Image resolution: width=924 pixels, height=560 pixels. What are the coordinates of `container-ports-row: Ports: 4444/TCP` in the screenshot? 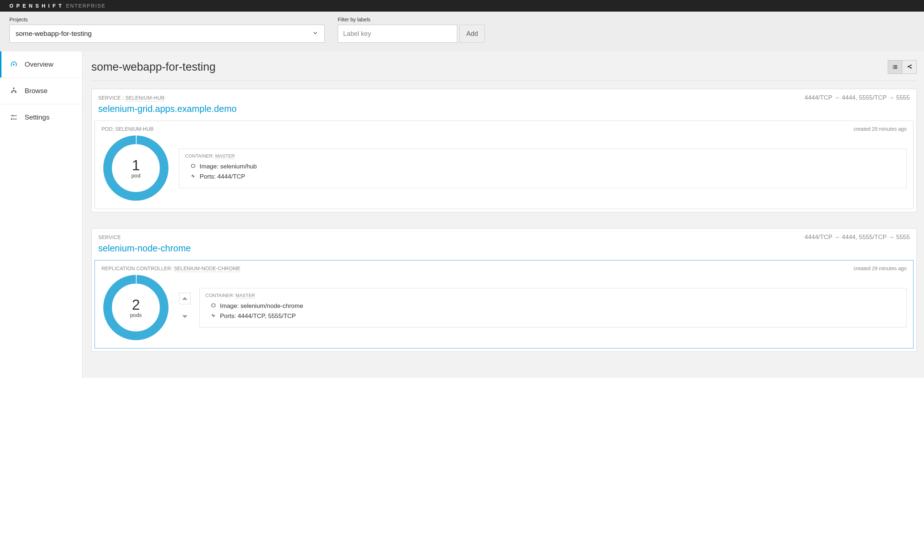 It's located at (543, 177).